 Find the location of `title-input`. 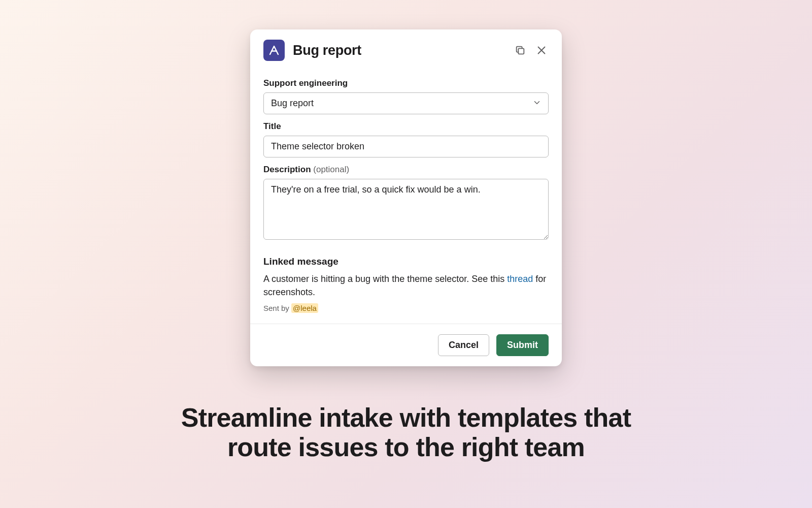

title-input is located at coordinates (406, 146).